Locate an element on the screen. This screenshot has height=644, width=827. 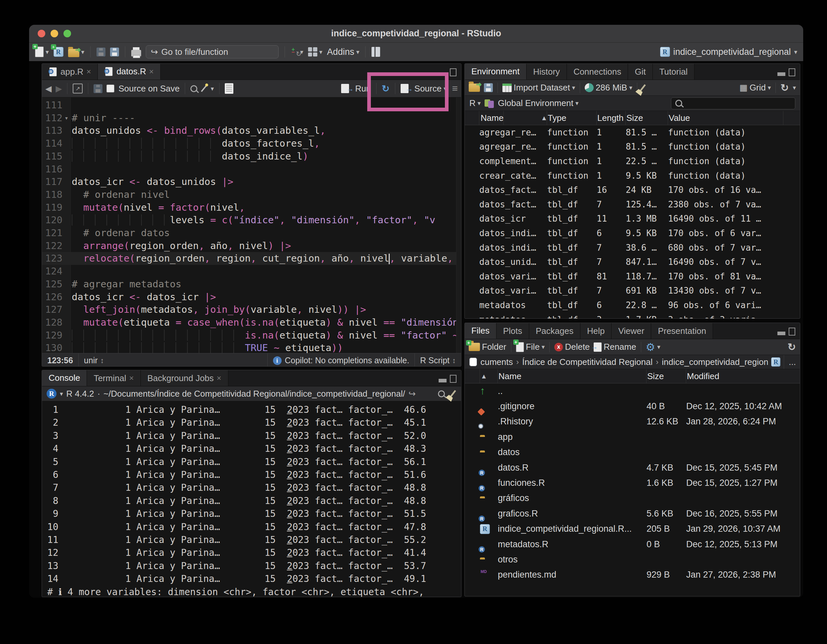
file-row: datos is located at coordinates (632, 453).